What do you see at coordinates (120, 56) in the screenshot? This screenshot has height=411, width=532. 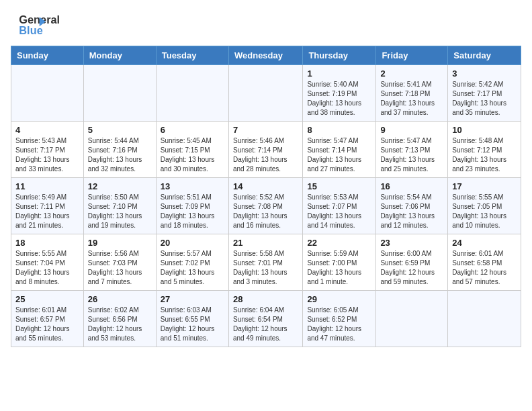 I see `weekday-header-cell: Monday` at bounding box center [120, 56].